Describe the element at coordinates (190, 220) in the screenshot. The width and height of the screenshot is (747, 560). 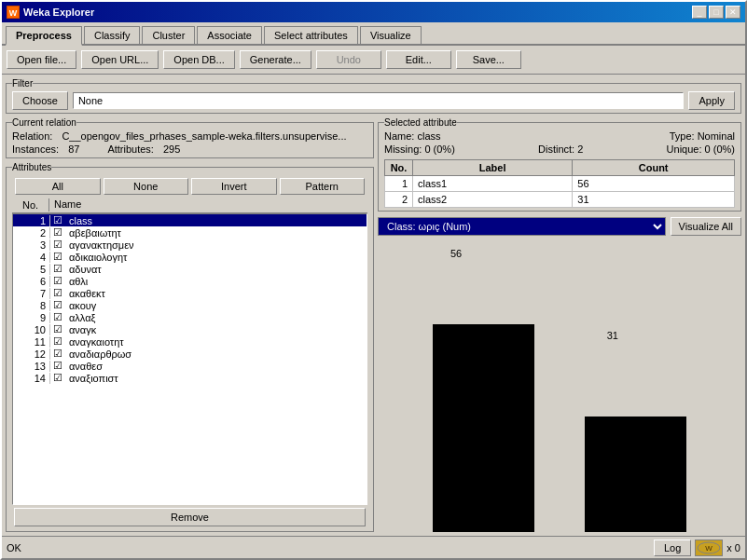
I see `attr-row-1: 1 ☑ class` at that location.